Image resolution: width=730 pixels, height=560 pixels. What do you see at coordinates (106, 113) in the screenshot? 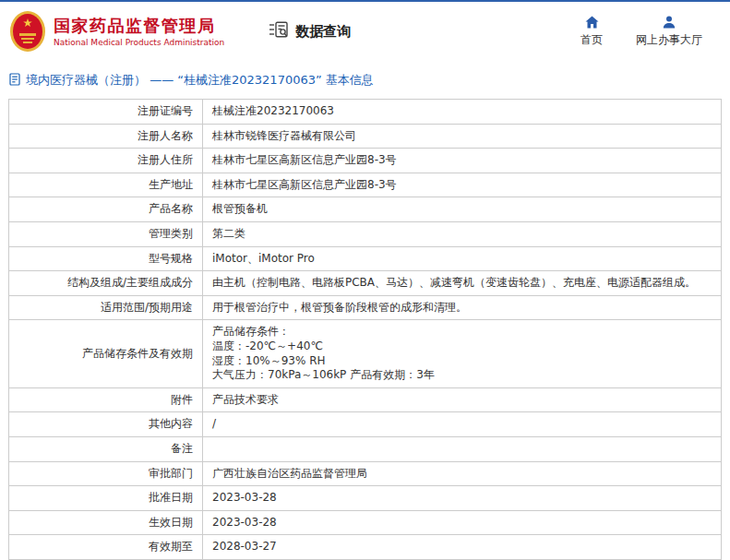
I see `field-label: 注册证编号` at bounding box center [106, 113].